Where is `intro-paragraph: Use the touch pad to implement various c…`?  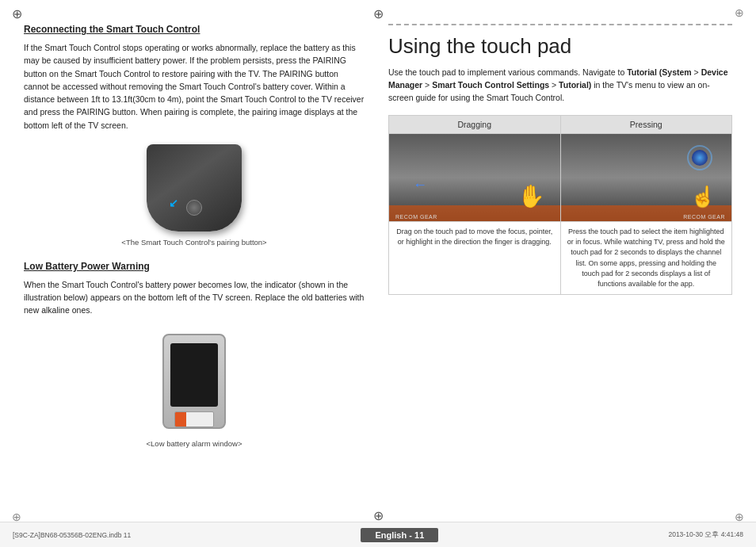
intro-paragraph: Use the touch pad to implement various c… is located at coordinates (560, 86).